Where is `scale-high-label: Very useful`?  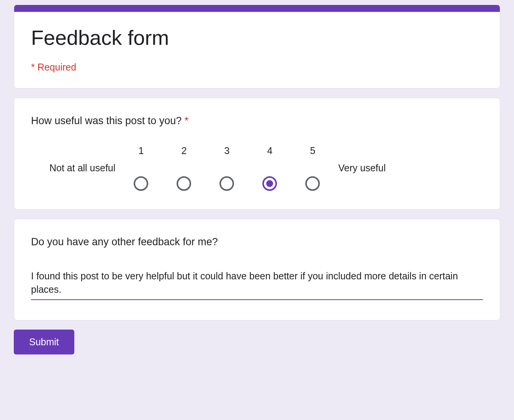
scale-high-label: Very useful is located at coordinates (353, 168).